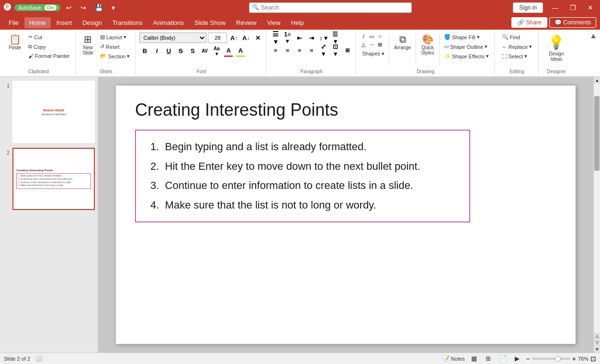 The width and height of the screenshot is (600, 364). Describe the element at coordinates (204, 51) in the screenshot. I see `char-spacing-btn: AV` at that location.